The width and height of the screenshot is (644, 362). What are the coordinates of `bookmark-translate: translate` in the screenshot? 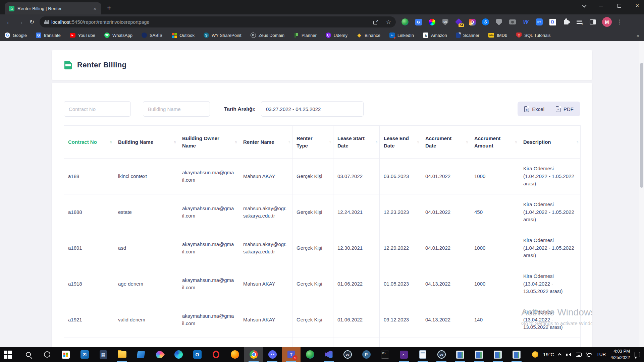 It's located at (48, 35).